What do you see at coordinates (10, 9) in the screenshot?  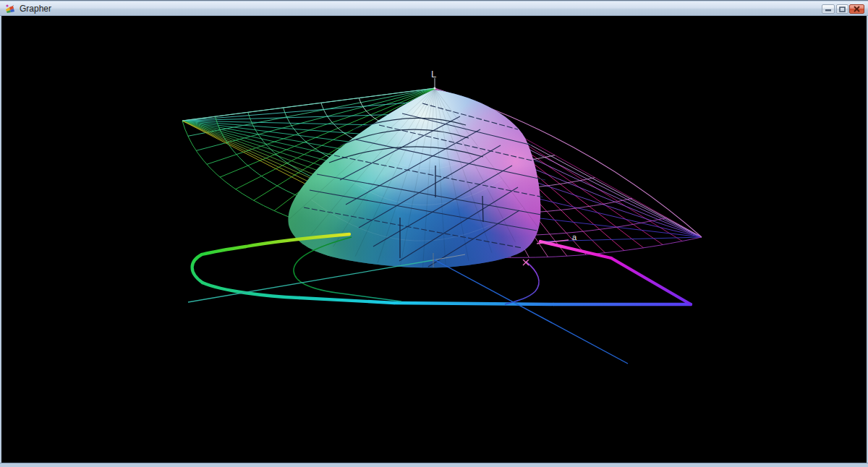 I see `grapher-app-icon` at bounding box center [10, 9].